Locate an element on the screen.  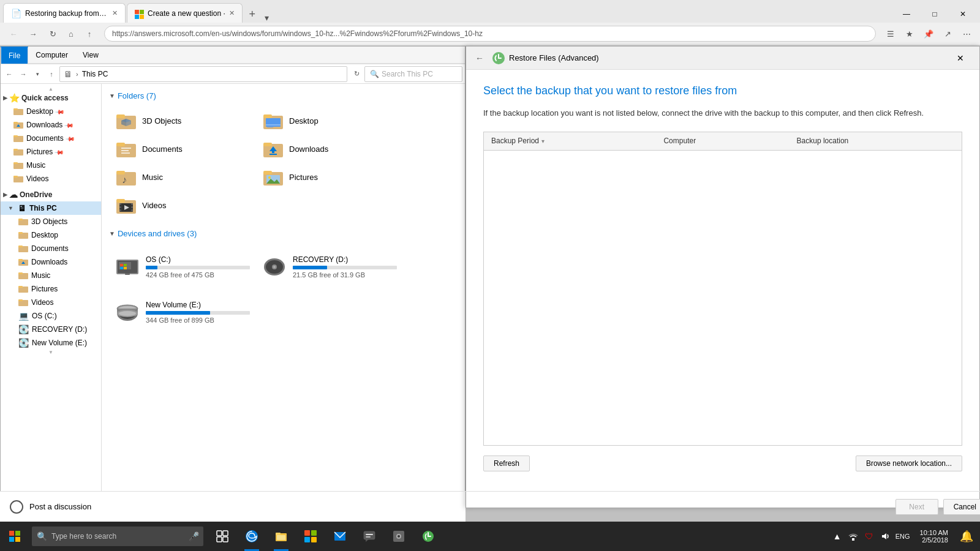
sidebar-item-downloads: Downloads 📌 is located at coordinates (51, 125).